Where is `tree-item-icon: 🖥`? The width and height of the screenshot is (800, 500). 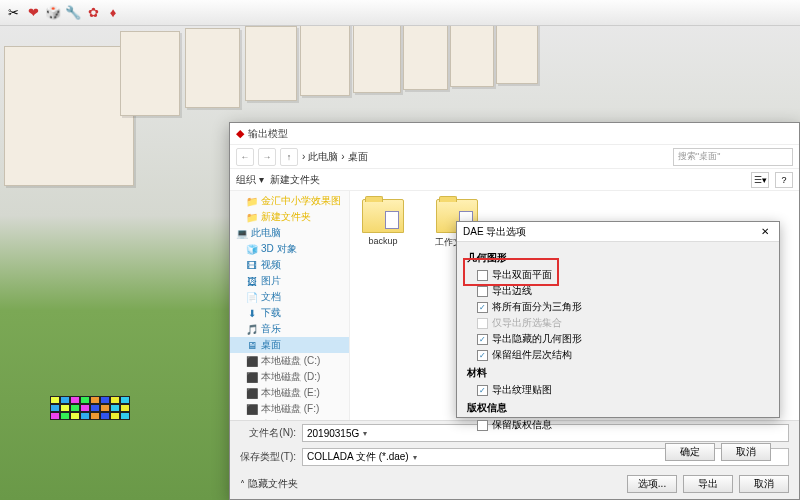
tree-item-icon: 🖥 is located at coordinates (252, 345).